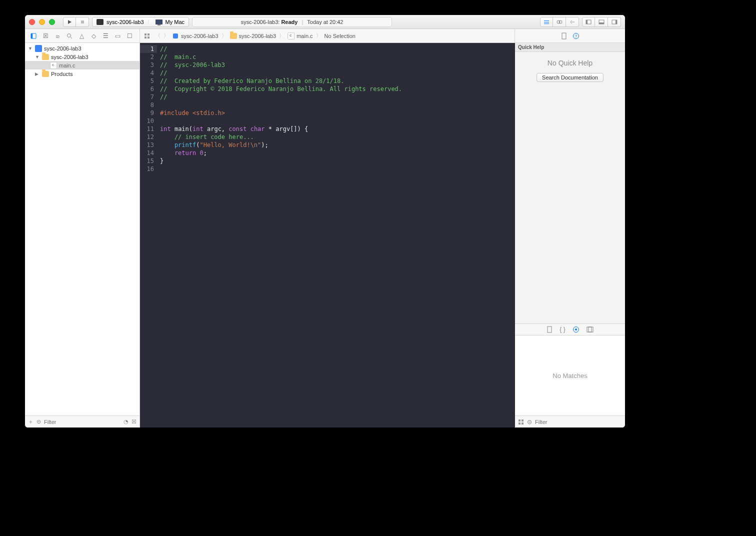  Describe the element at coordinates (253, 36) in the screenshot. I see `breadcrumb-folder: sysc-2006-lab3` at that location.